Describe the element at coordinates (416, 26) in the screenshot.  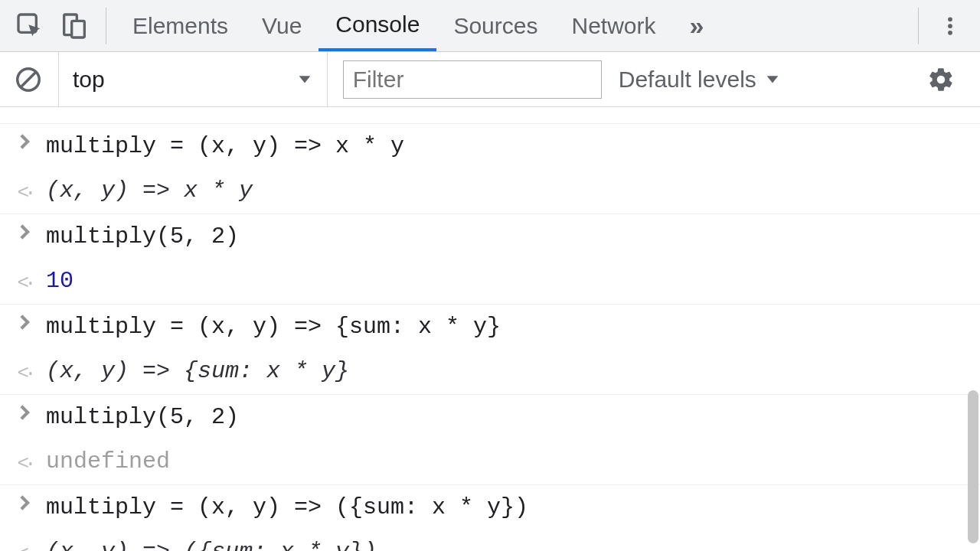
I see `panel-tabs: Elements Vue Console Sources Network »` at that location.